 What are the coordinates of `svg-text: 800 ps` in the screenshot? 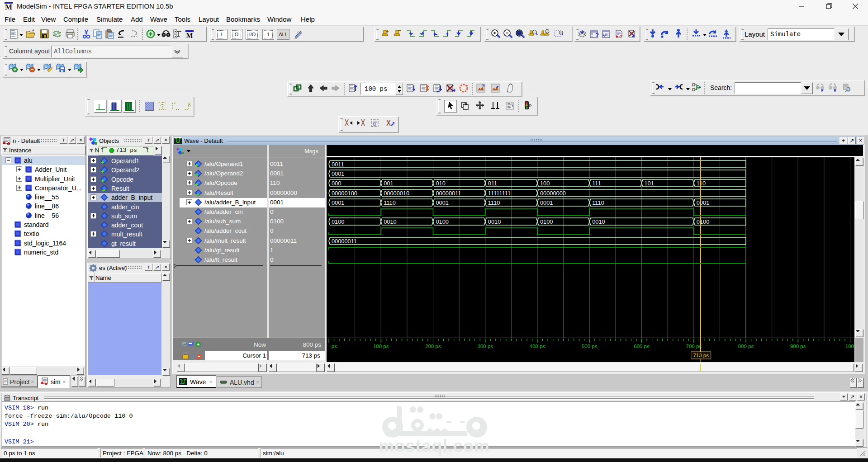 It's located at (746, 346).